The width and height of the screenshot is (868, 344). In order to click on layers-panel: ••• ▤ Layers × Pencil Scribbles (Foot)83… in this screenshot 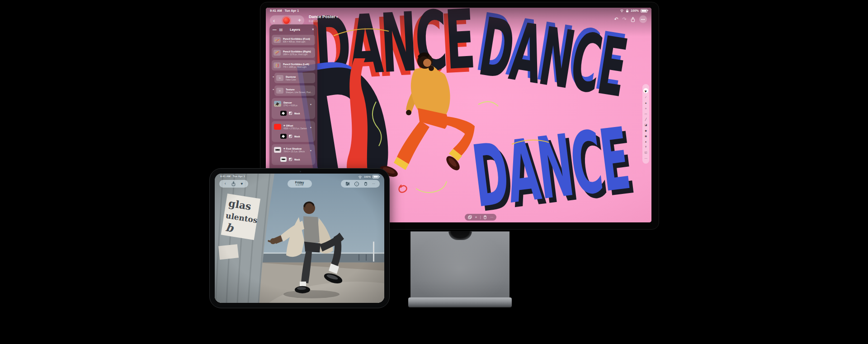, I will do `click(293, 99)`.